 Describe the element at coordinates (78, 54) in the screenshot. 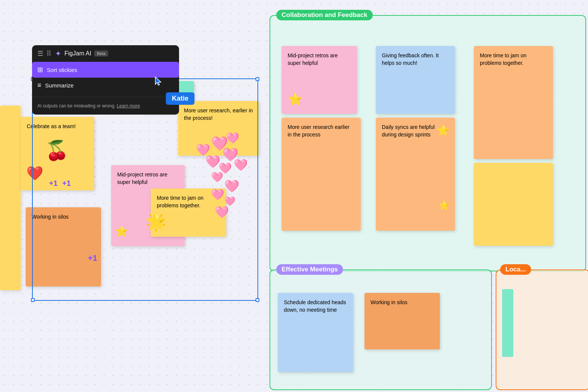

I see `ai-title-text: FigJam AI` at that location.